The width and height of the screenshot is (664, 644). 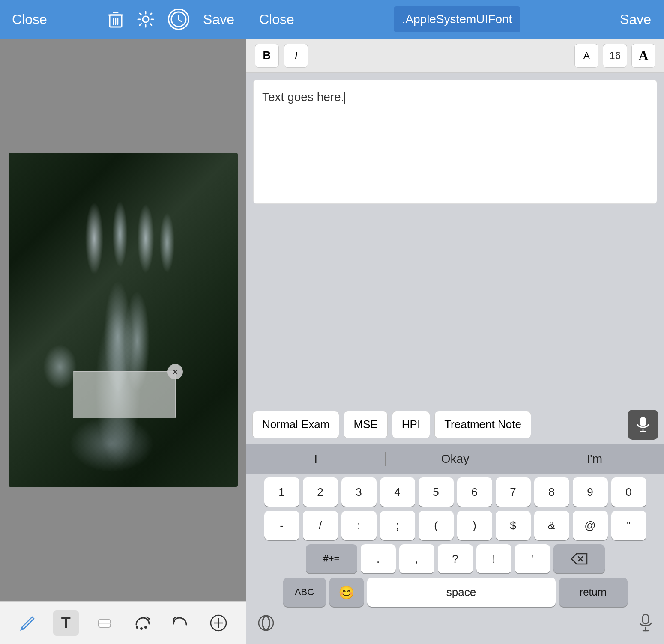 What do you see at coordinates (398, 492) in the screenshot?
I see `key-4: 4` at bounding box center [398, 492].